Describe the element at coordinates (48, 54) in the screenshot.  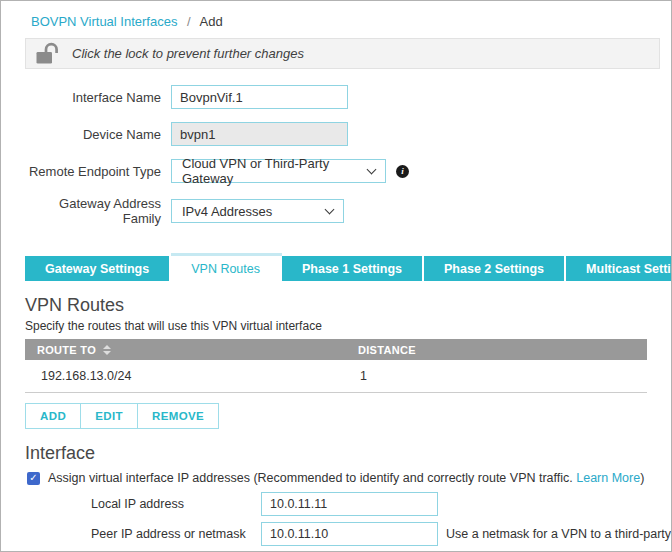
I see `unlocked-padlock-icon` at that location.